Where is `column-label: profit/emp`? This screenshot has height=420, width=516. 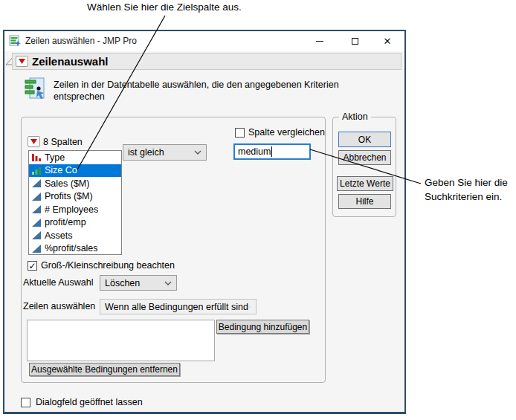 column-label: profit/emp is located at coordinates (65, 222).